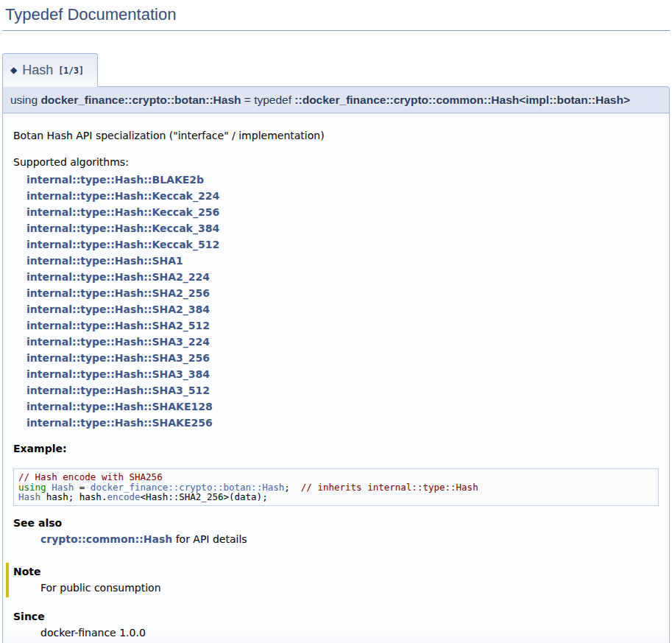 This screenshot has height=643, width=672. Describe the element at coordinates (124, 496) in the screenshot. I see `code-symbol-link: encode` at that location.